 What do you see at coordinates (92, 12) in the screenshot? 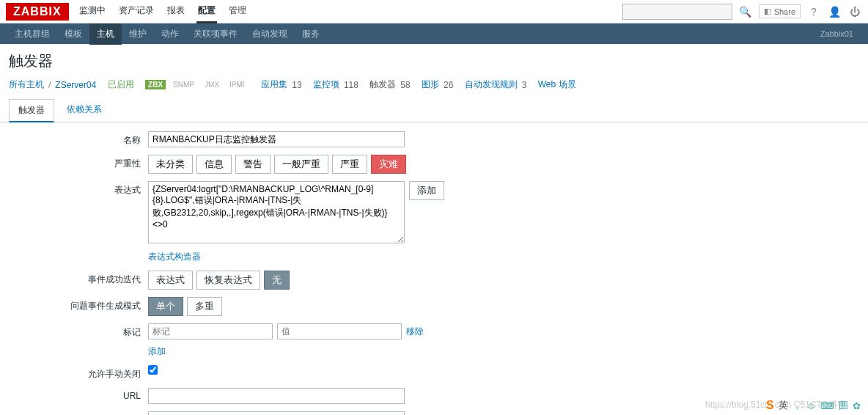
I see `nav-monitoring: 监测中` at bounding box center [92, 12].